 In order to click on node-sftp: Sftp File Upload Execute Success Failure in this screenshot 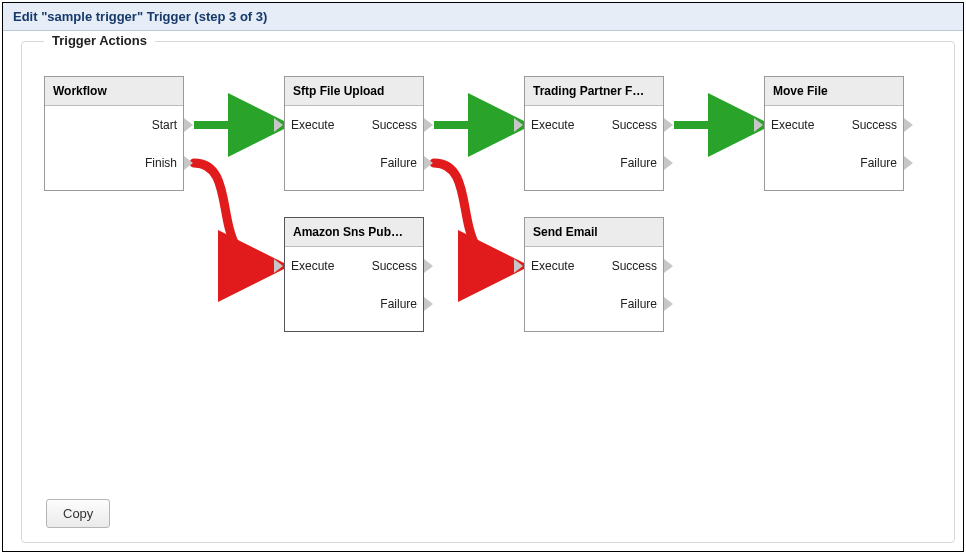, I will do `click(354, 134)`.